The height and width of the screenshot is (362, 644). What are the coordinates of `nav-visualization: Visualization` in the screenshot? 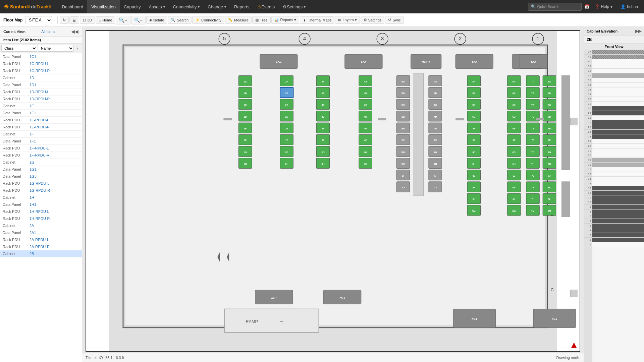 It's located at (103, 7).